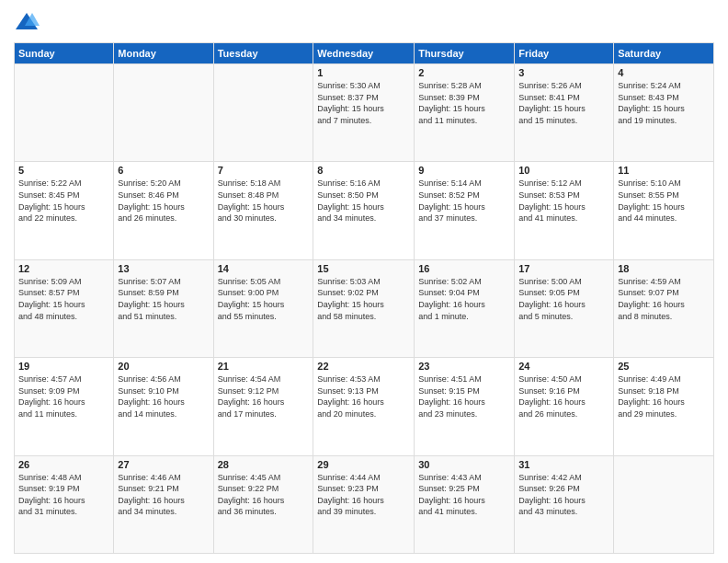 Image resolution: width=728 pixels, height=563 pixels. What do you see at coordinates (564, 211) in the screenshot?
I see `day-cell: 10Sunrise: 5:12 AM Sunset: 8:53 PM Dayli…` at bounding box center [564, 211].